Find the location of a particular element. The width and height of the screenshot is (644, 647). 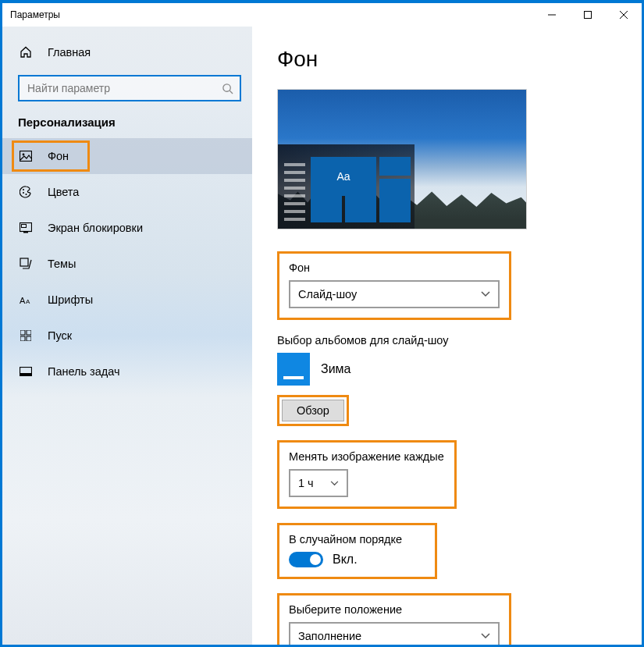

shuffle-state: Вкл. is located at coordinates (345, 560).